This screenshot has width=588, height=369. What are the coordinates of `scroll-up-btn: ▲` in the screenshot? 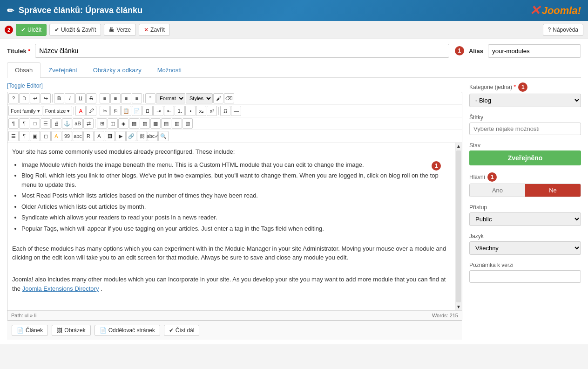 It's located at (459, 146).